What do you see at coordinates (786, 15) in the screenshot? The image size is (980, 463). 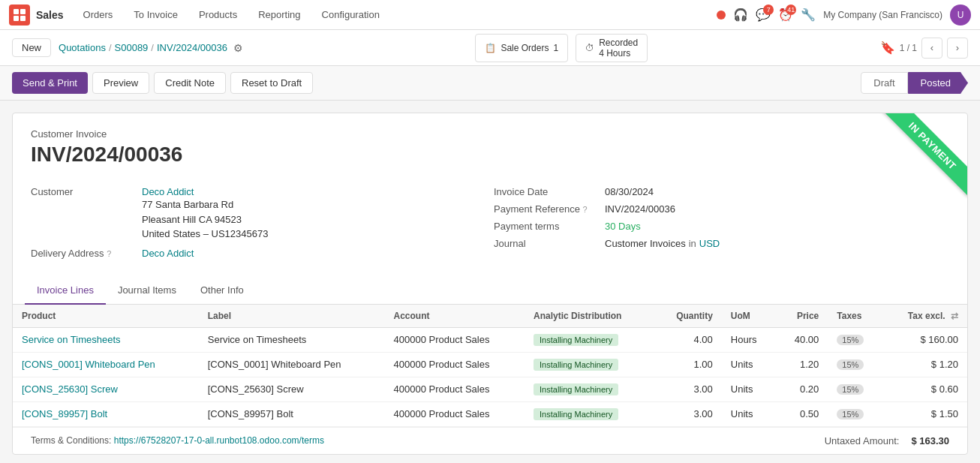 I see `activity-icon: ⏰41` at bounding box center [786, 15].